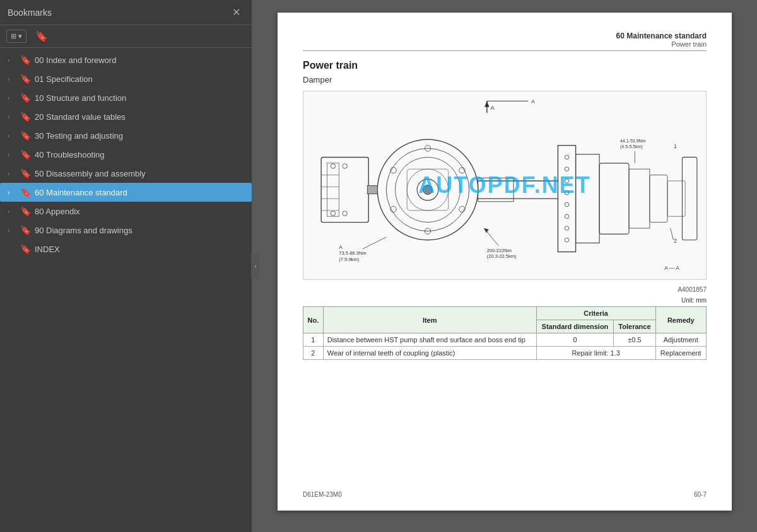 The image size is (757, 532). I want to click on svg-text: 2, so click(675, 241).